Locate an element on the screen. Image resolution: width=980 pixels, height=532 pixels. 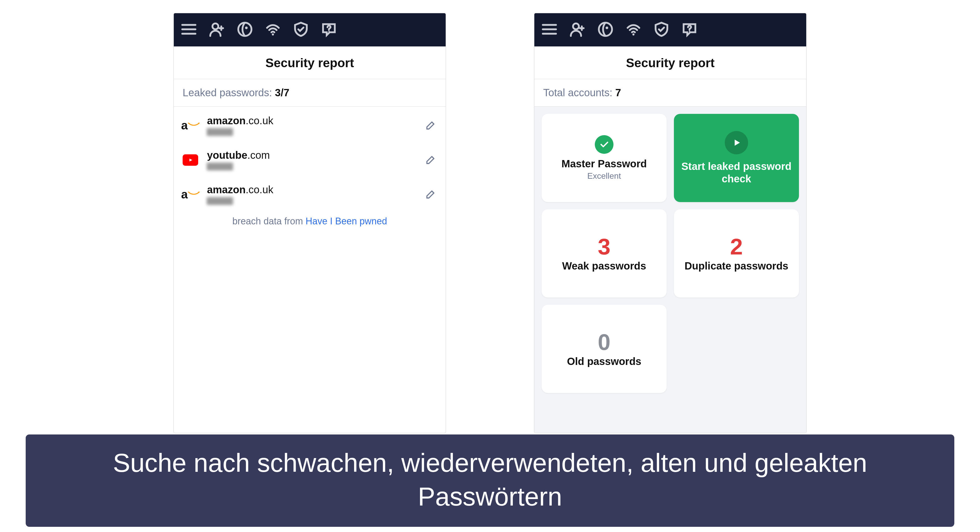
card-number: 0 is located at coordinates (604, 342).